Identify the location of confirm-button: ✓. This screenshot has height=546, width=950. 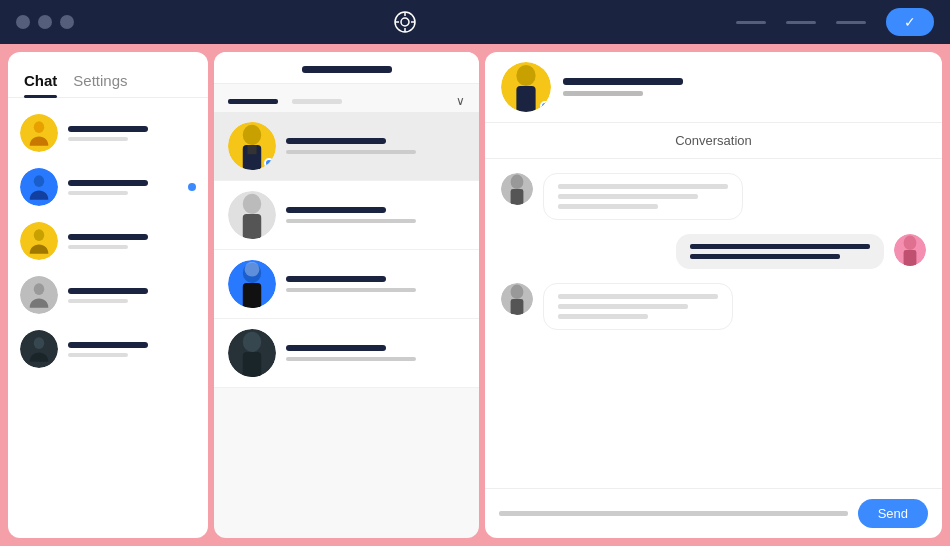
(910, 22).